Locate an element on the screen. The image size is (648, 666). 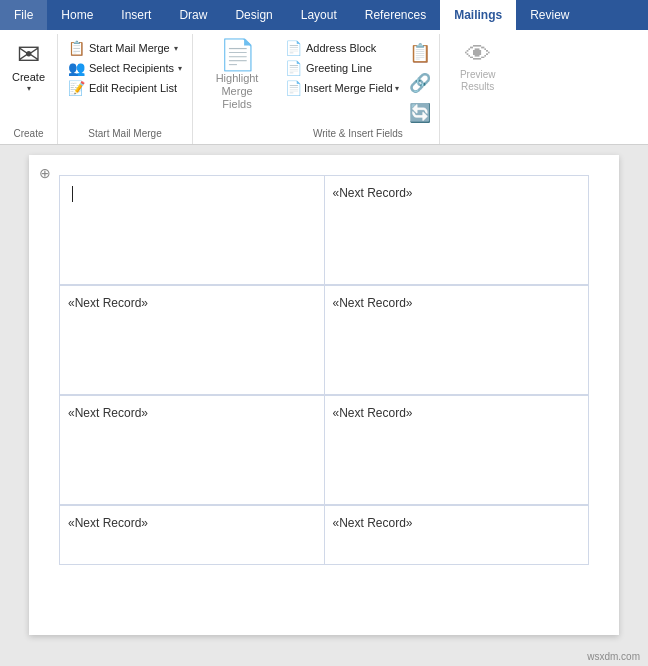
doc-cell-0-1: «Next Record» is located at coordinates (457, 230).